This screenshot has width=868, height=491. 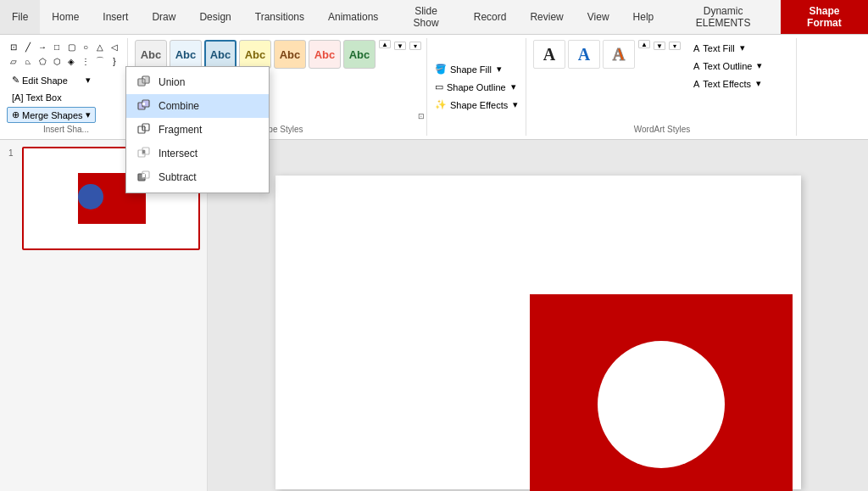 I want to click on merge-subtract-item: Subtract, so click(x=198, y=177).